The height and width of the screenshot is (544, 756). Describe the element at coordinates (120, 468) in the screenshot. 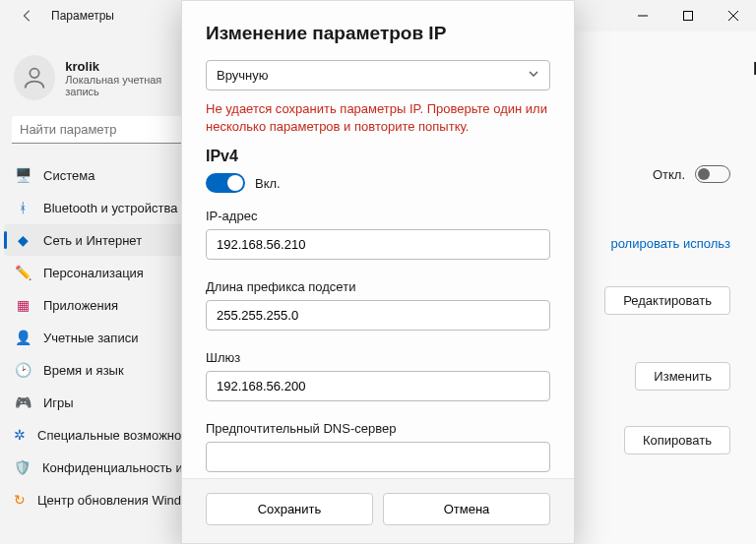

I see `nav-label: Конфиденциальность и защита` at that location.